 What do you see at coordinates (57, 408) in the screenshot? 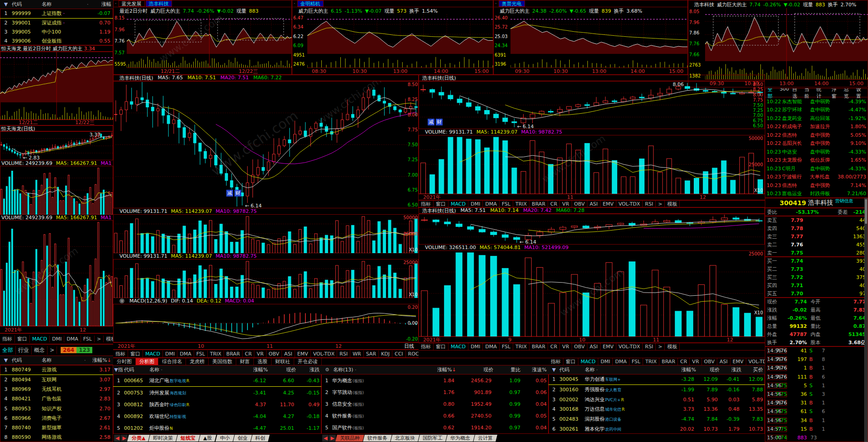
I see `sector-row: 5 880953 知识产权 2.70` at bounding box center [57, 408].